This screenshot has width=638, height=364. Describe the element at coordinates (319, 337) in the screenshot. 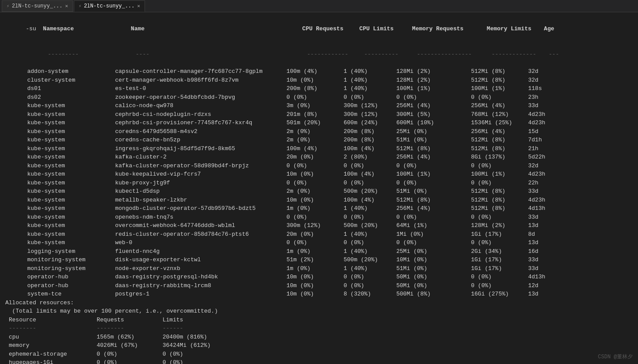

I see `allocated-row: cpu1565m (62%)20400m (816%)` at that location.